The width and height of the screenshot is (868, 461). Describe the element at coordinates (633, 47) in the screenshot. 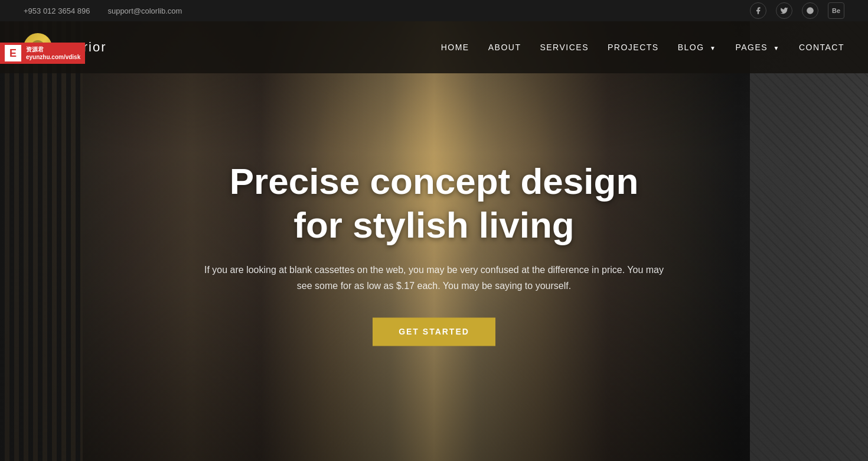

I see `nav-projects-link: PROJECTS` at that location.